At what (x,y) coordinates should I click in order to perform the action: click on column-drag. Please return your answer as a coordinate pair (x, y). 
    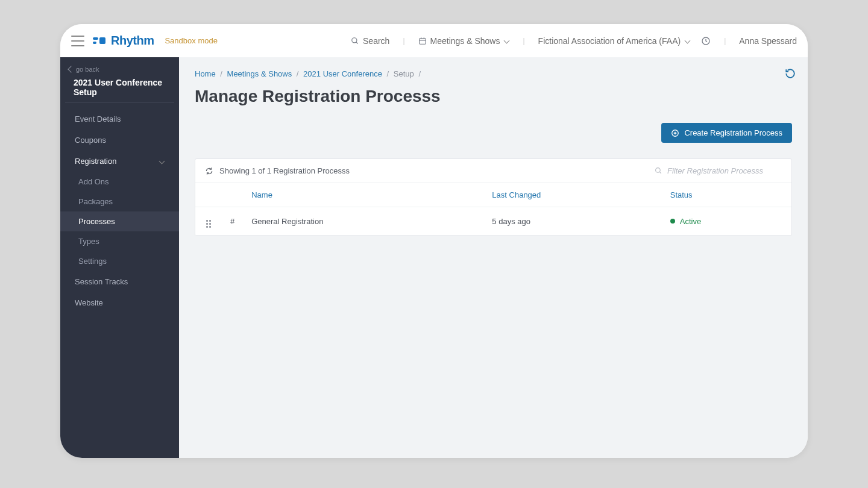
    Looking at the image, I should click on (209, 195).